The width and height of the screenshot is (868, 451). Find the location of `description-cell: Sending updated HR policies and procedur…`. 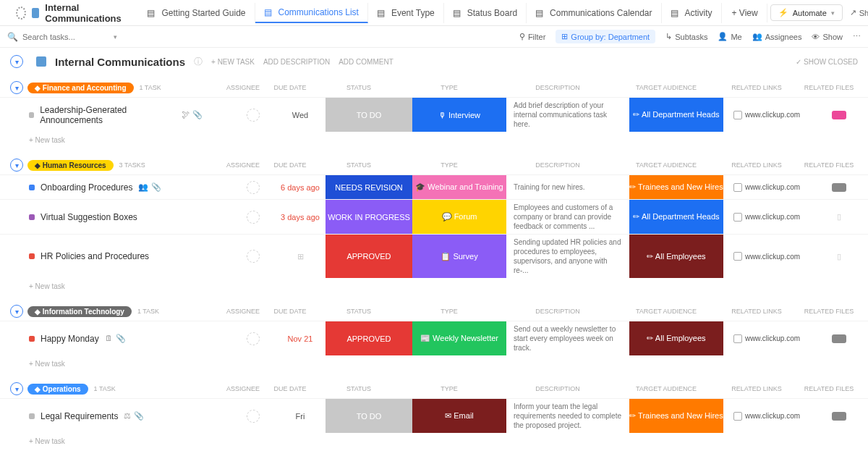

description-cell: Sending updated HR policies and procedur… is located at coordinates (568, 256).